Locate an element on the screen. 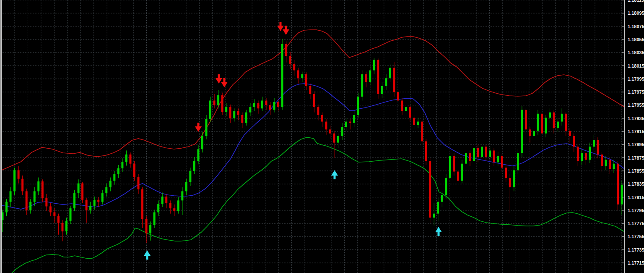  price-label: 1.17875 is located at coordinates (636, 158).